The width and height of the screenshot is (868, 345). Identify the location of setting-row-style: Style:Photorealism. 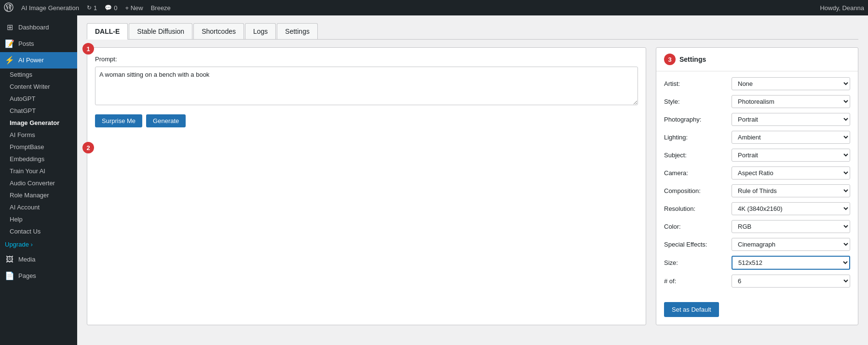
(757, 101).